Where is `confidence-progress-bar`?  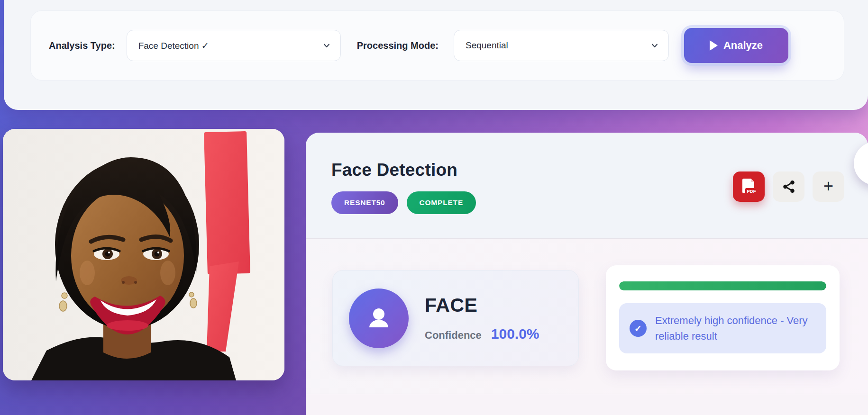 confidence-progress-bar is located at coordinates (722, 286).